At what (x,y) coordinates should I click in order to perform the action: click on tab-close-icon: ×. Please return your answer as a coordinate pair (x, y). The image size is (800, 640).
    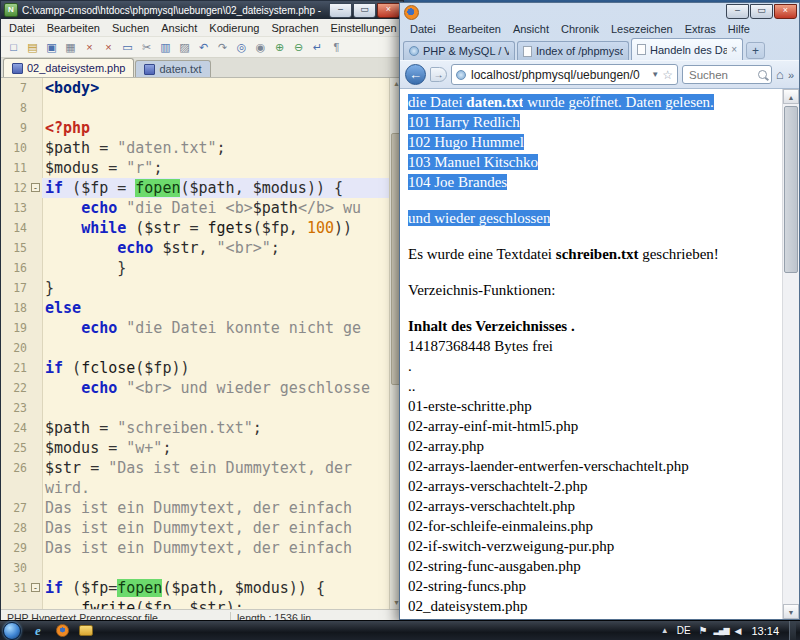
    Looking at the image, I should click on (734, 50).